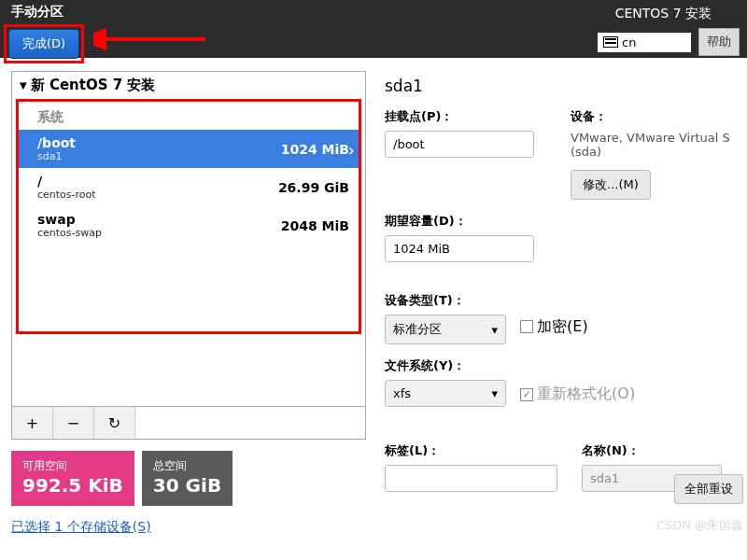 This screenshot has height=560, width=747. What do you see at coordinates (189, 149) in the screenshot?
I see `partition-row: /bootsda11024 MiB›` at bounding box center [189, 149].